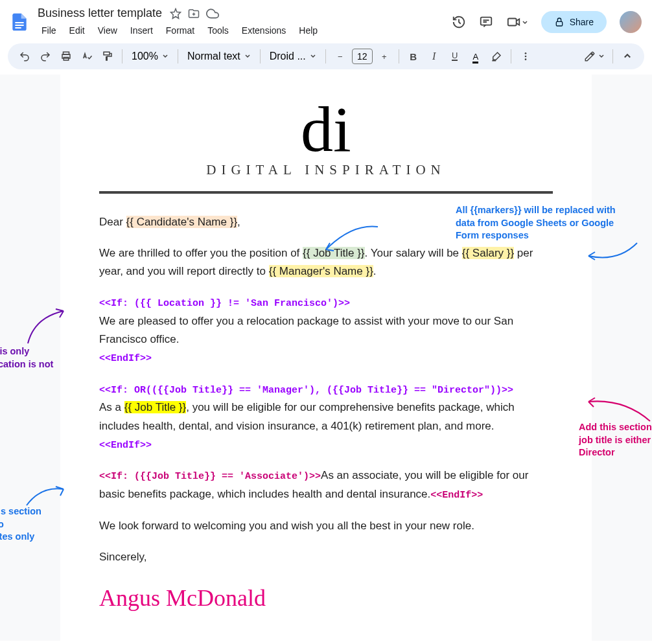 The image size is (652, 644). Describe the element at coordinates (27, 364) in the screenshot. I see `annotation-sf: Show this only when location is not SF` at that location.